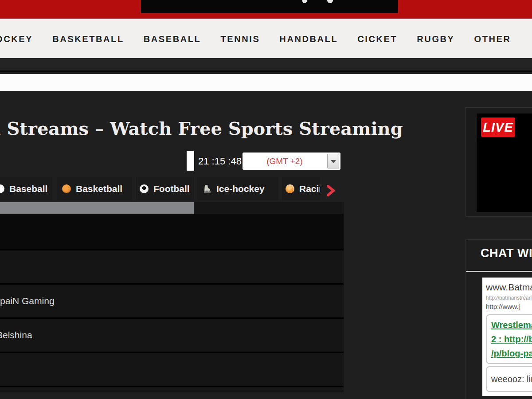 The image size is (532, 399). I want to click on tab-label: Basketball, so click(99, 189).